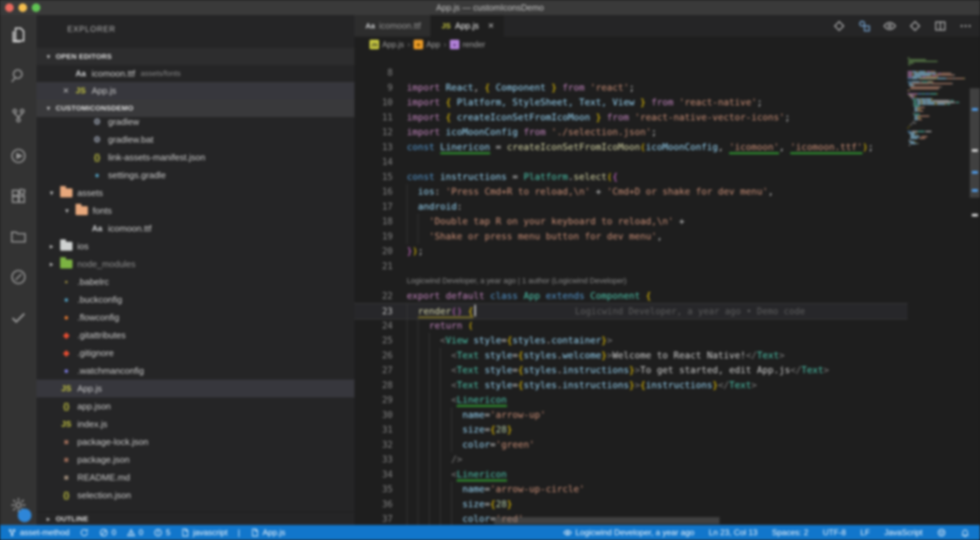 This screenshot has width=980, height=540. Describe the element at coordinates (631, 370) in the screenshot. I see `code-line: 27 <Text style={styles.instructions}>To …` at that location.